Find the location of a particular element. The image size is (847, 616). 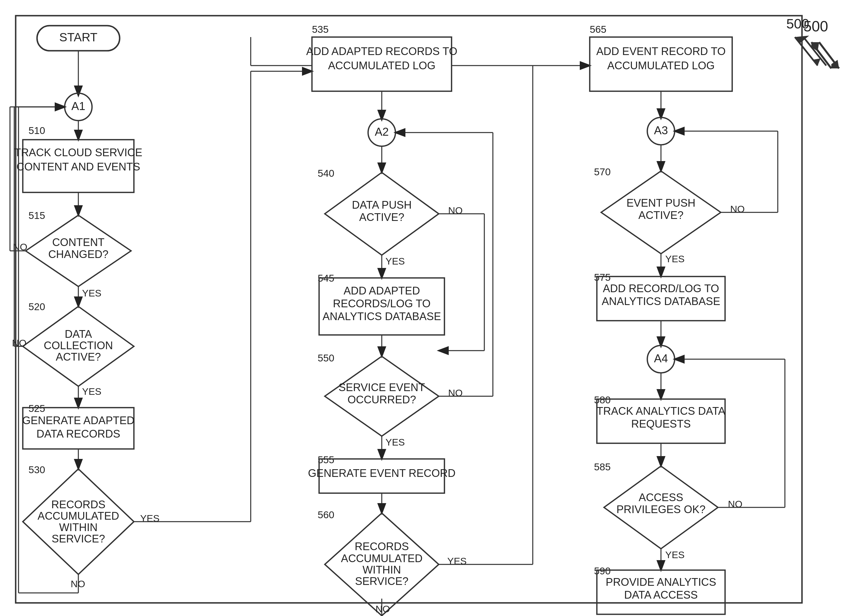

A3-node: A3 is located at coordinates (661, 130).